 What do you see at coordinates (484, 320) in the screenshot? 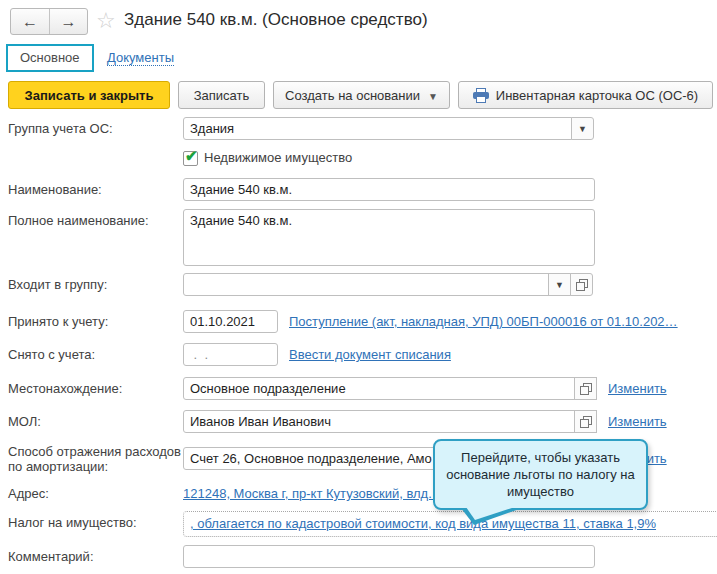
I see `receipt-document-link: Поступление (акт, накладная, УПД) 00БП-0…` at bounding box center [484, 320].